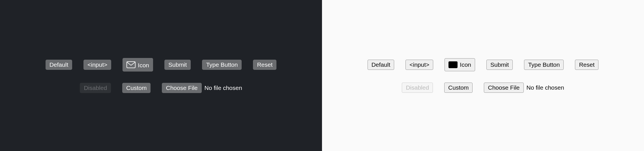 Image resolution: width=644 pixels, height=151 pixels. What do you see at coordinates (453, 65) in the screenshot?
I see `image-placeholder-icon` at bounding box center [453, 65].